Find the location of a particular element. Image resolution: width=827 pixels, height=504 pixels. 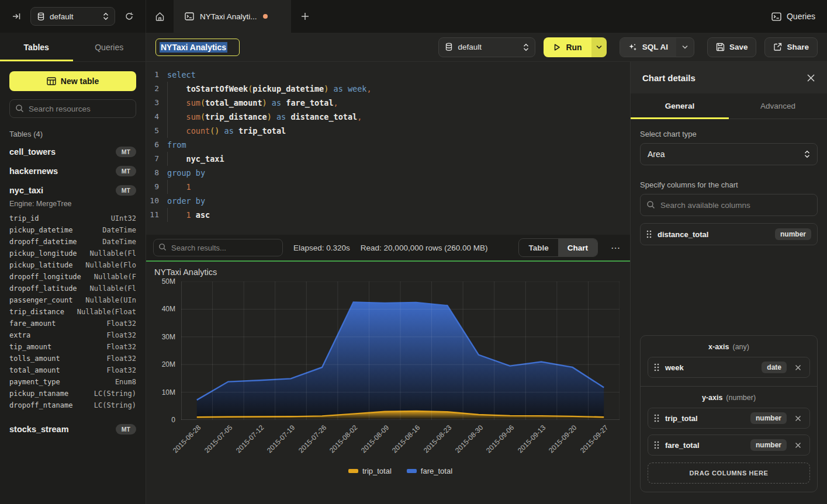

drag-columns-drop-zone: DRAG COLUMNS HERE is located at coordinates (729, 473).